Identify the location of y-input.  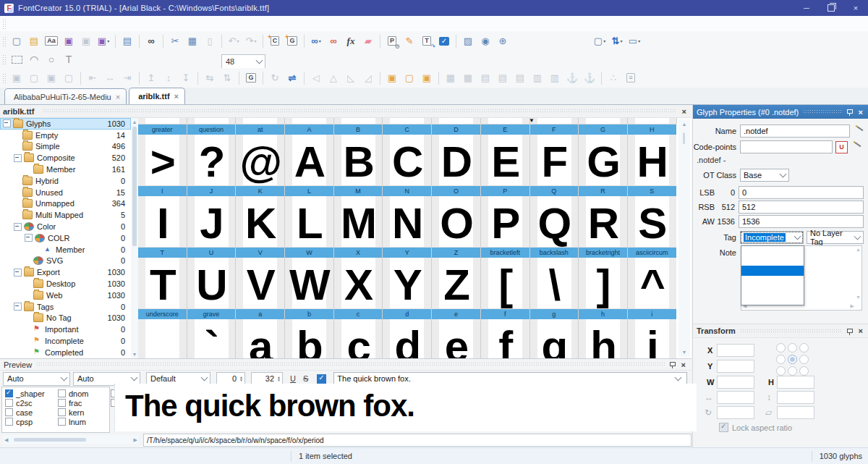
(736, 366).